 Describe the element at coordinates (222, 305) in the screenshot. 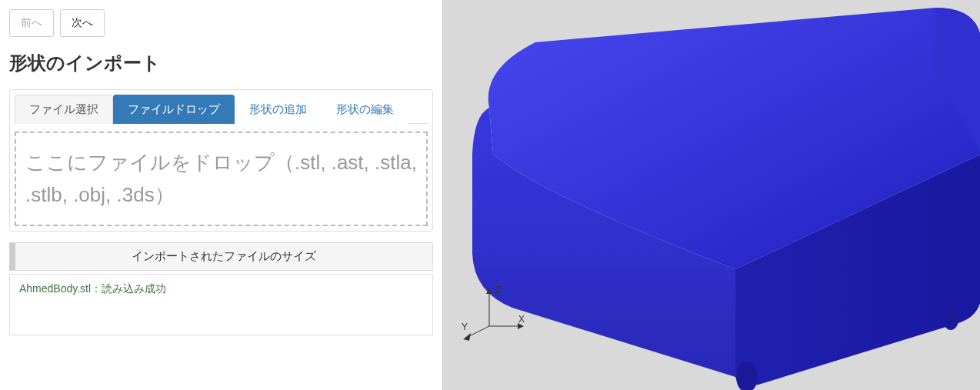

I see `import-status-box: AhmedBody.stl：読み込み成功` at that location.